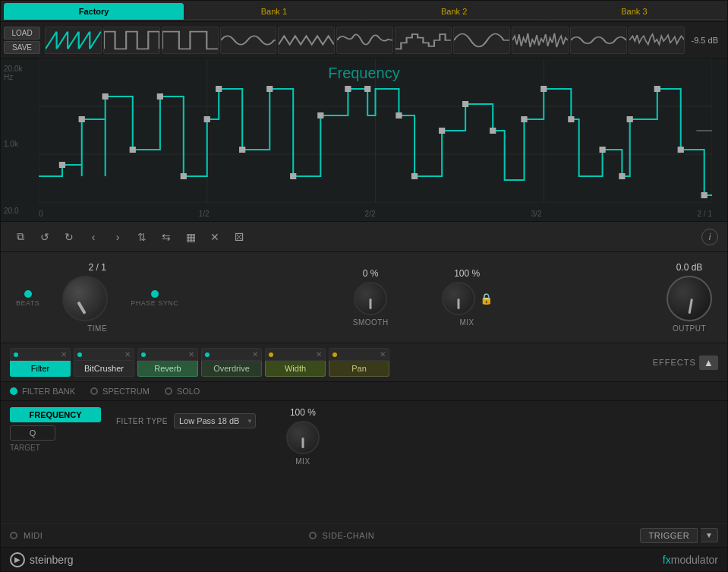  I want to click on prev-button: ‹, so click(93, 237).